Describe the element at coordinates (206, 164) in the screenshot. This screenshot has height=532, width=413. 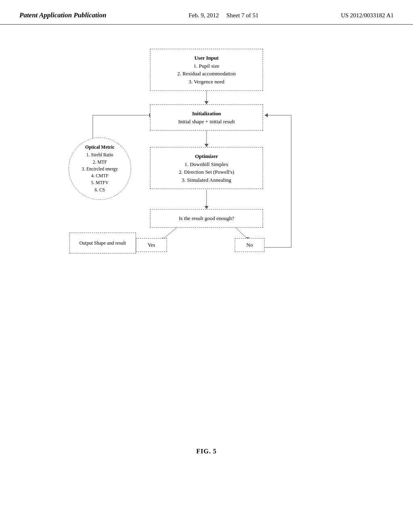
I see `optimizer-item1: 1. Downhill Simplex` at that location.